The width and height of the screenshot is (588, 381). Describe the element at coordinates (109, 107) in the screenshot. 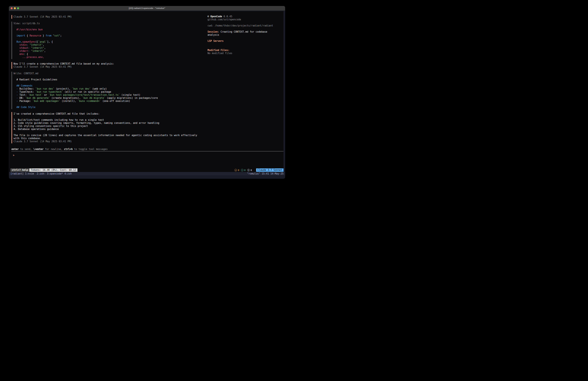

I see `text-line: ## Code Style` at that location.